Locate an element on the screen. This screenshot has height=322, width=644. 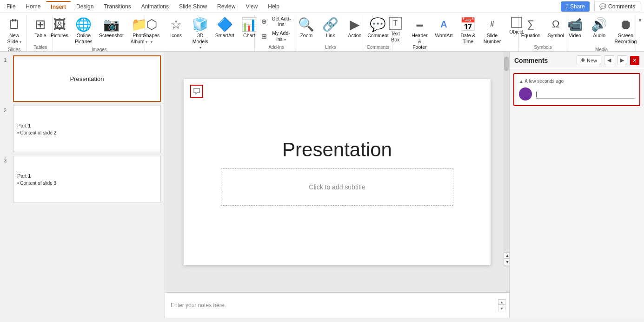
link-icon: 🔗 is located at coordinates (331, 24).